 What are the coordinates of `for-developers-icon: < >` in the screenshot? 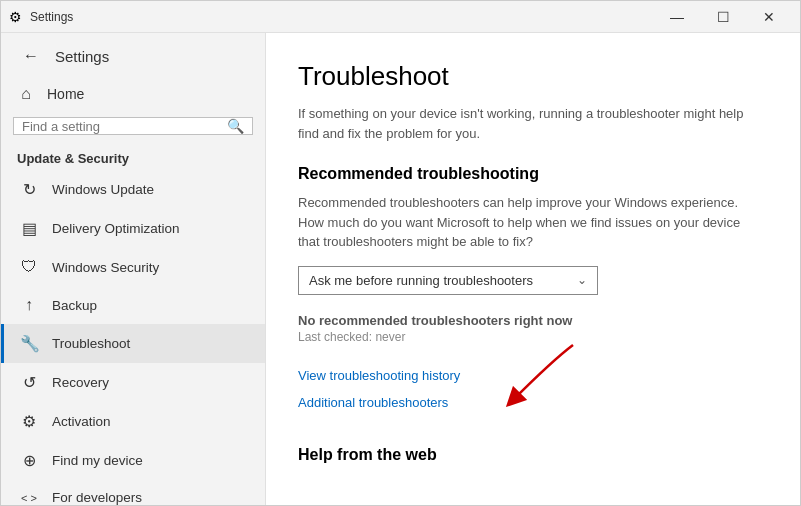 It's located at (29, 498).